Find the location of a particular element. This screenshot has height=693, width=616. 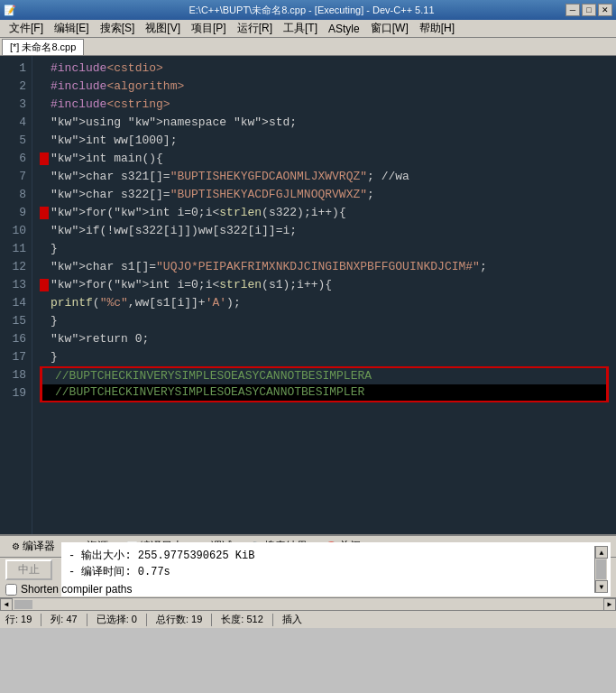

code-content-15: } is located at coordinates (54, 321).